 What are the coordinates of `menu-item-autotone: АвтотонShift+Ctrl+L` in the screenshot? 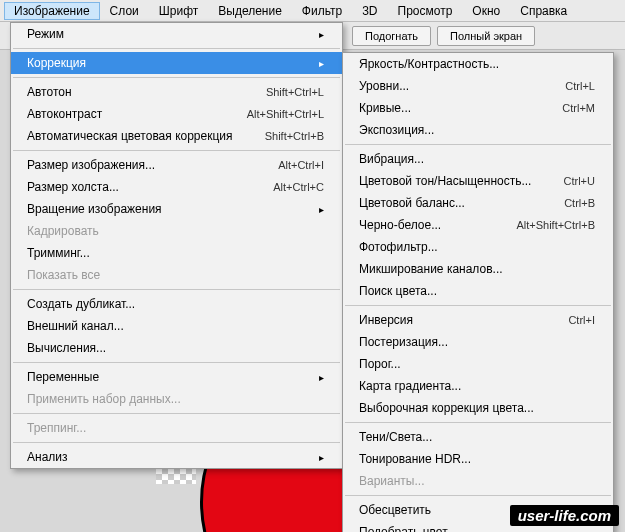 It's located at (176, 92).